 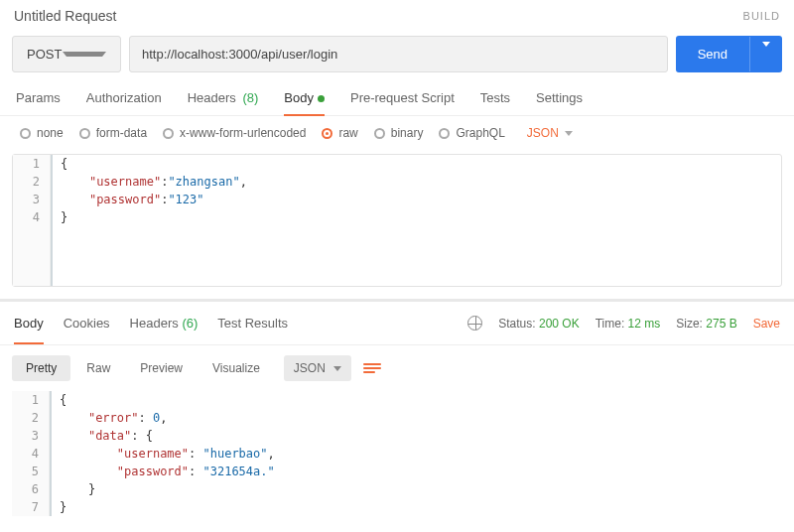 What do you see at coordinates (728, 54) in the screenshot?
I see `send-button: Send` at bounding box center [728, 54].